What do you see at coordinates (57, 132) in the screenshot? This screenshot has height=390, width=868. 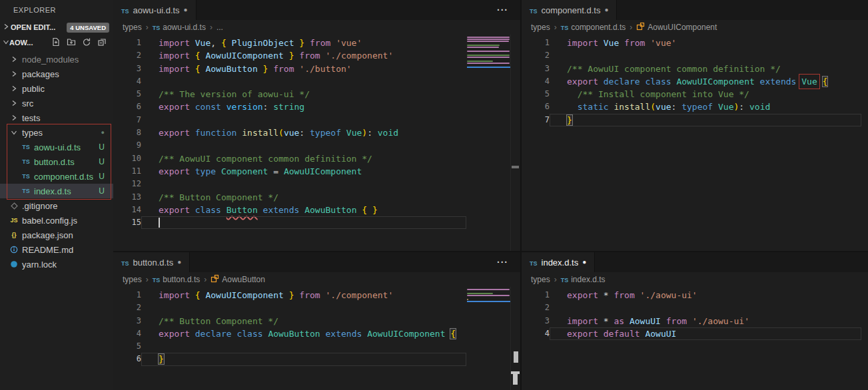 I see `tree-item-types: types●` at bounding box center [57, 132].